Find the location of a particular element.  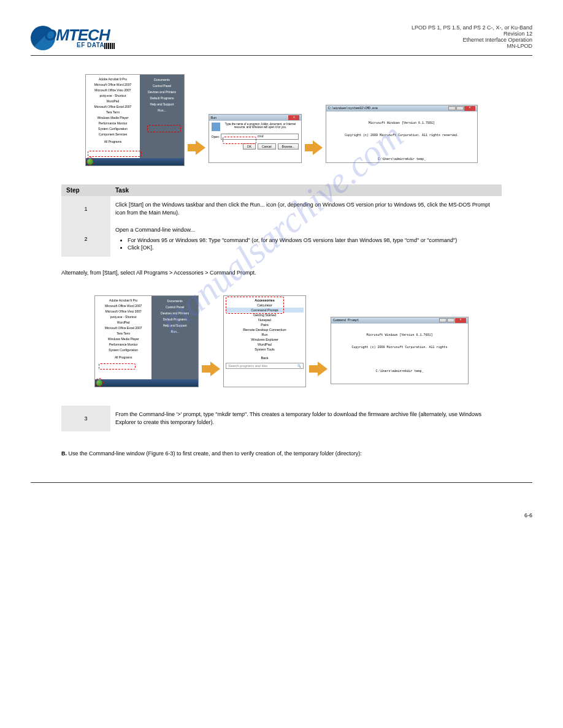

step-3: 3 is located at coordinates (86, 418).